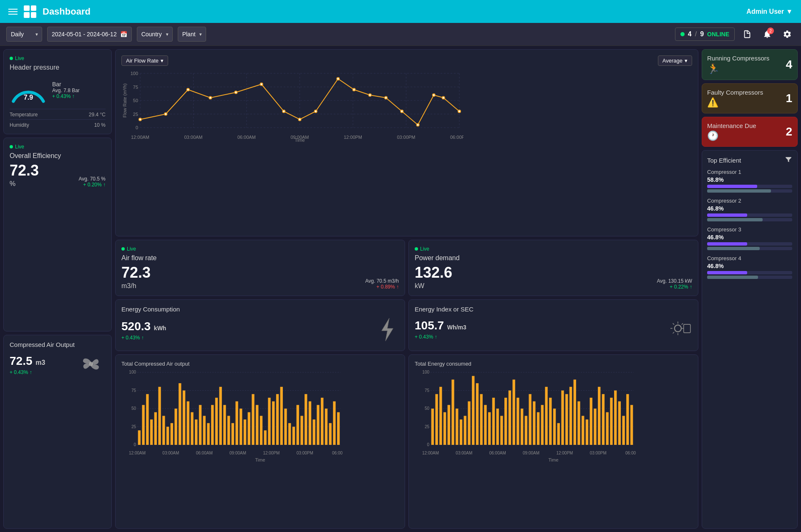  I want to click on airflow-unit: m3/h, so click(136, 286).